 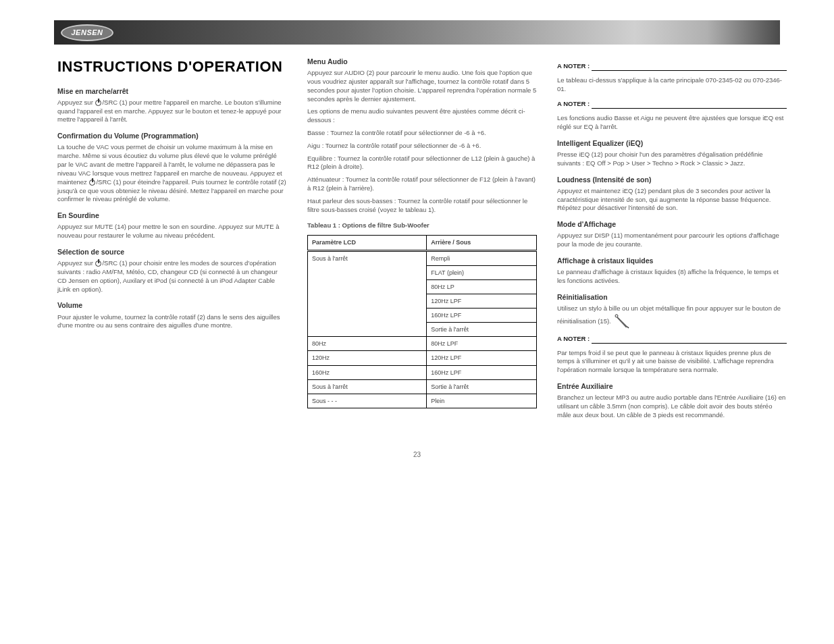 What do you see at coordinates (423, 258) in the screenshot?
I see `table-row: Sous à l'arrêt Rempli` at bounding box center [423, 258].